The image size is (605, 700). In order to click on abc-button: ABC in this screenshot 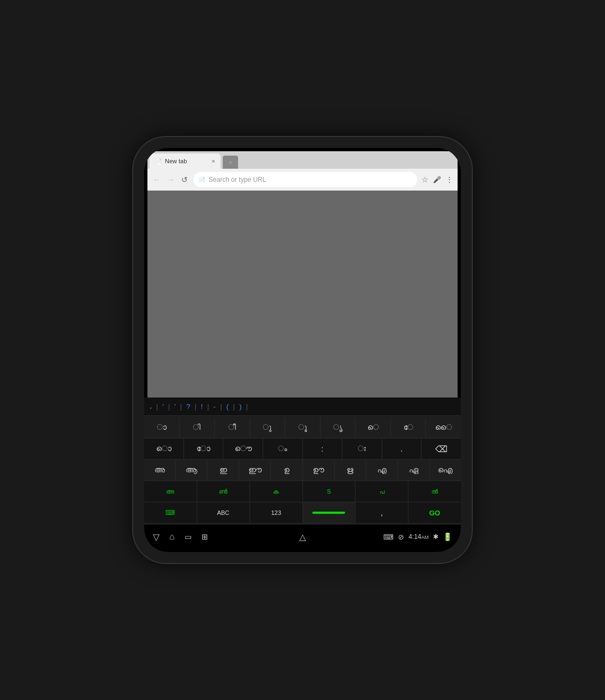, I will do `click(224, 513)`.